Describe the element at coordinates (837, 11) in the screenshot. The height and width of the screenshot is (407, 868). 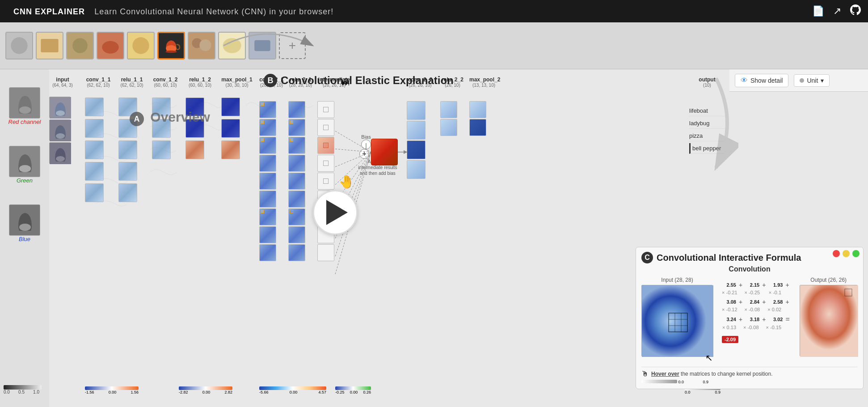
I see `share-icon: ↗` at that location.